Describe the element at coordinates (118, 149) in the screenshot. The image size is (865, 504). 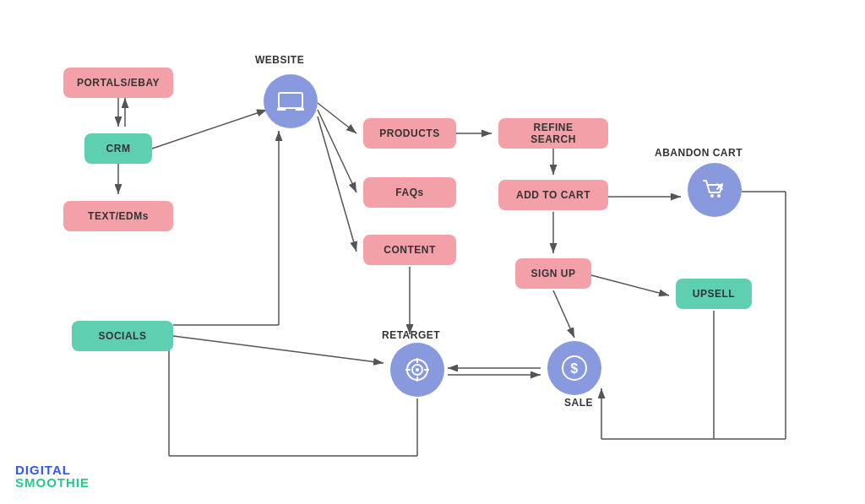
I see `crm-node: CRM` at that location.